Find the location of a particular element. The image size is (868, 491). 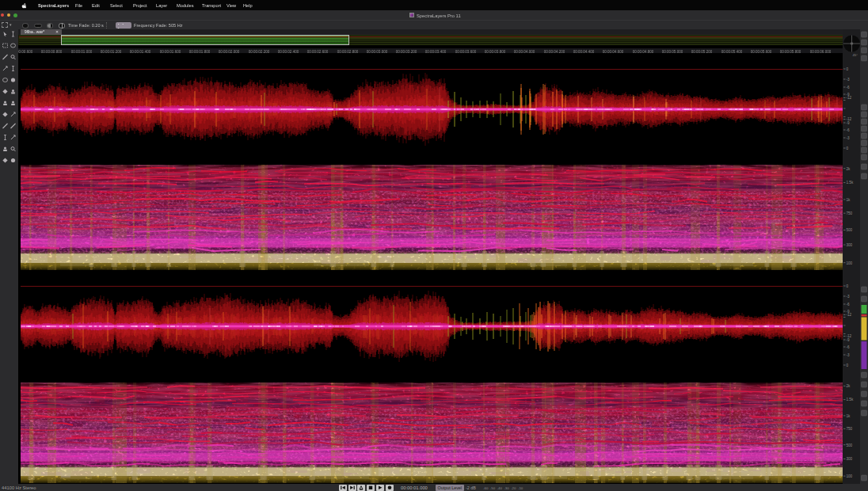

svg-text: 45° is located at coordinates (855, 55).